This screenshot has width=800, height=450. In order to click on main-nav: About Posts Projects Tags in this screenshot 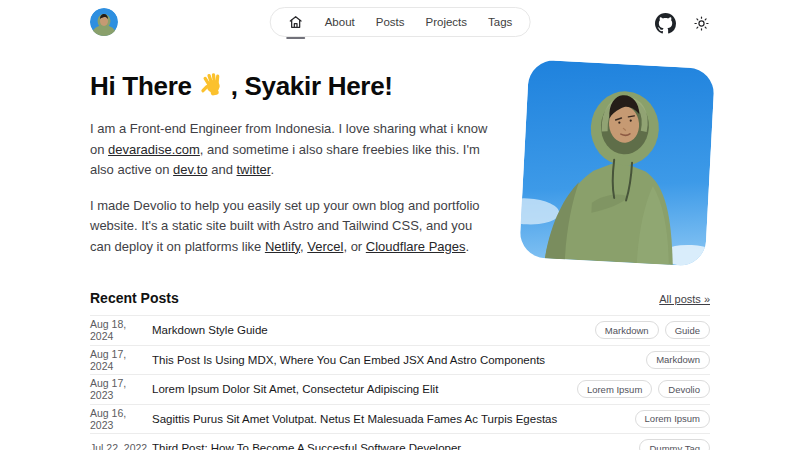, I will do `click(400, 22)`.